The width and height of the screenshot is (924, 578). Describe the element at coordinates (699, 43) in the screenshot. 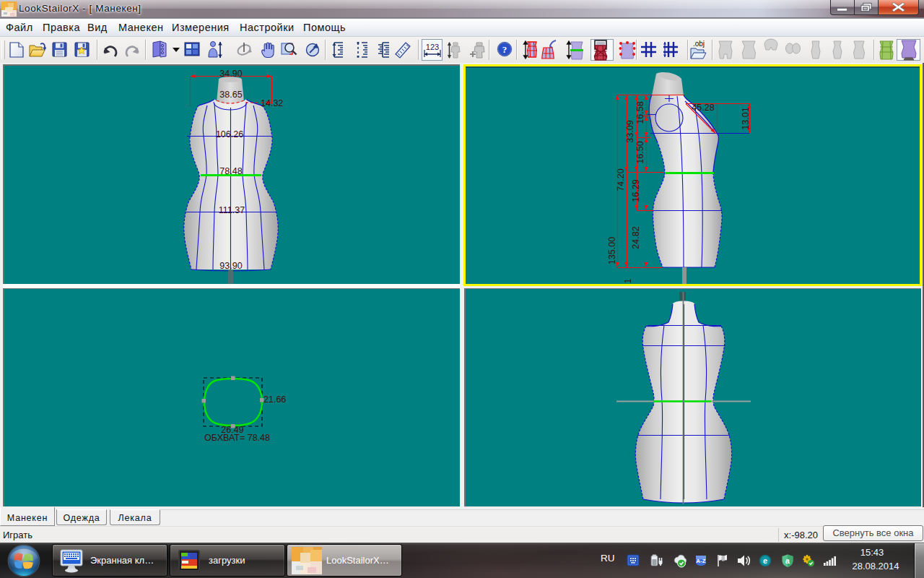

I see `svg-text: .obj` at that location.